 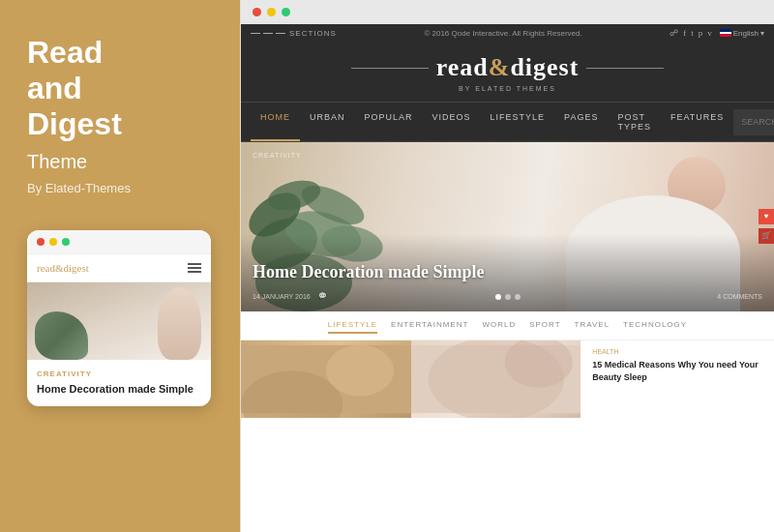 I want to click on site-header: read&digest BY ELATED THEMES, so click(x=507, y=72).